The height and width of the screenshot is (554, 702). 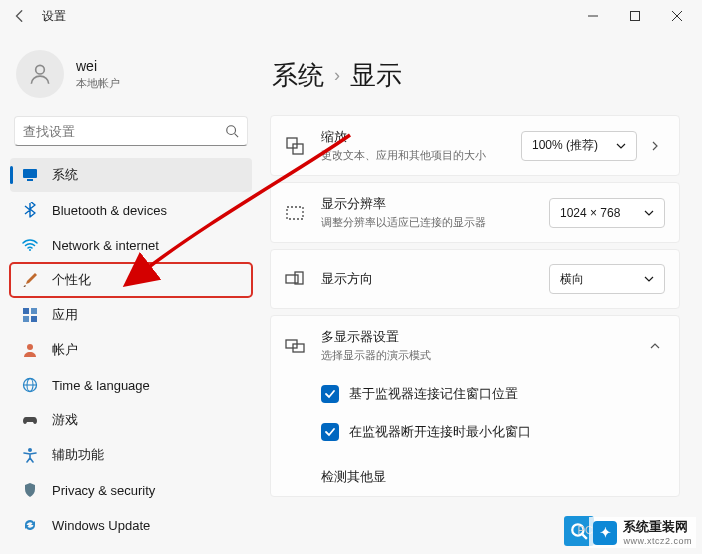 I want to click on sidebar-item-personalization: 个性化, so click(x=131, y=280).